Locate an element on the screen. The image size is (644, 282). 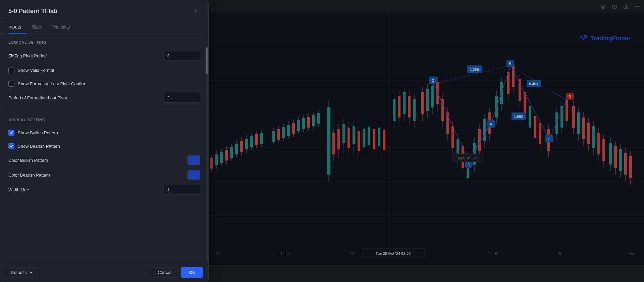
modal-title: 5-0 Pattern TFlab is located at coordinates (33, 11).